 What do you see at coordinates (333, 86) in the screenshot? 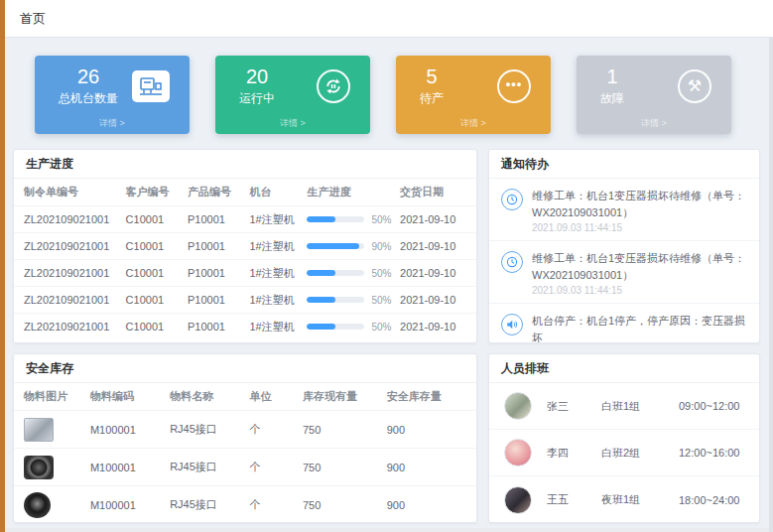
I see `running-icon` at bounding box center [333, 86].